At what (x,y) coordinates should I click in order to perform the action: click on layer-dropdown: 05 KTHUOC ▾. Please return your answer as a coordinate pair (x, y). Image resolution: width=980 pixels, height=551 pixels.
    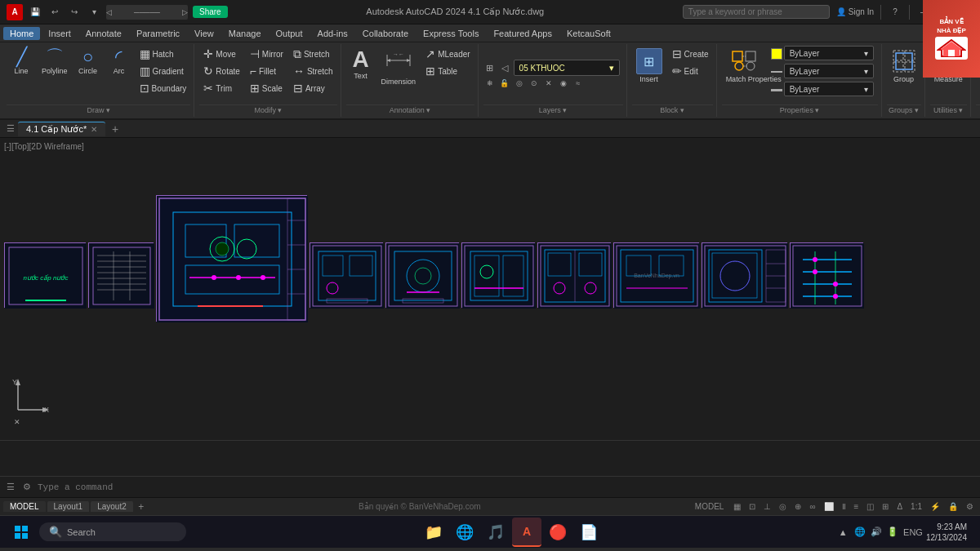
    Looking at the image, I should click on (567, 68).